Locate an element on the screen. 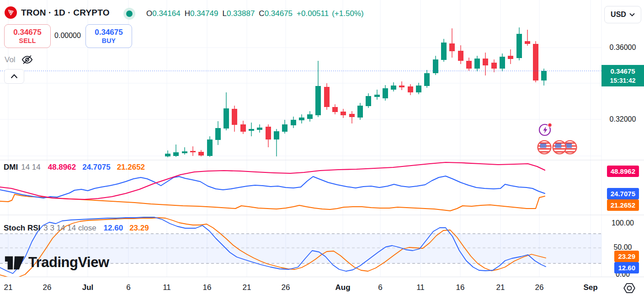 This screenshot has height=300, width=644. collapse-panel-button is located at coordinates (14, 76).